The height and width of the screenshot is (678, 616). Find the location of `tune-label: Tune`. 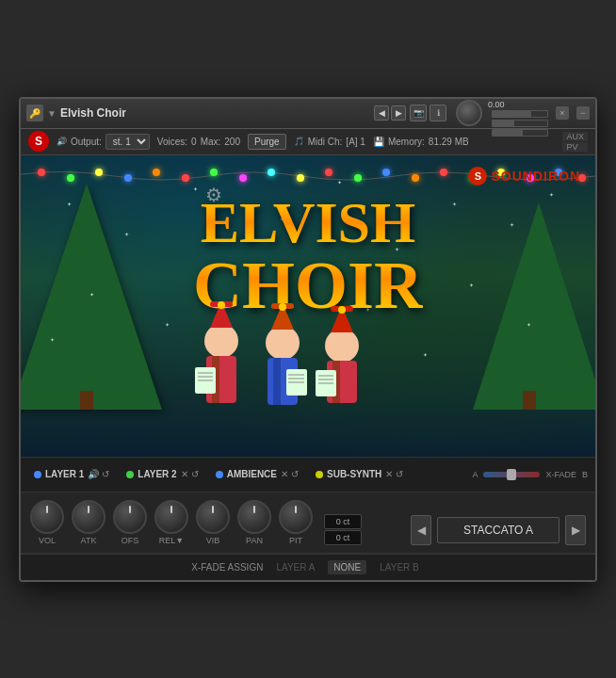

tune-label: Tune is located at coordinates (497, 98).